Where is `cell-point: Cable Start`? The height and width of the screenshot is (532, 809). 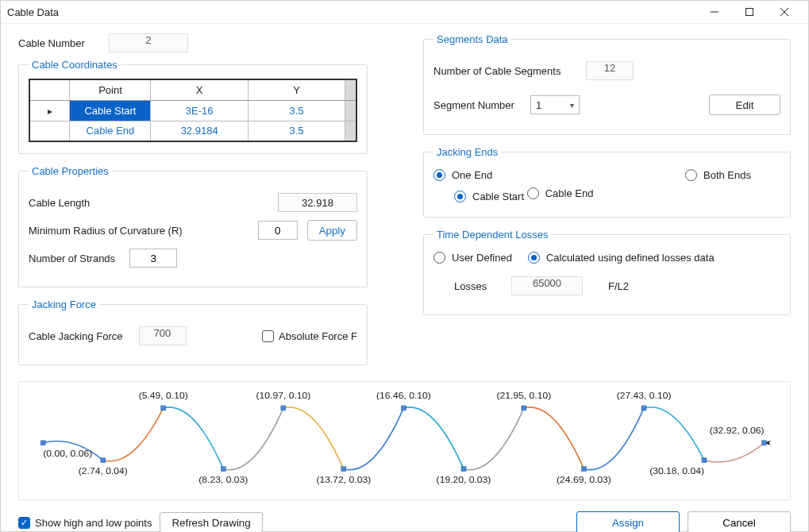 cell-point: Cable Start is located at coordinates (110, 110).